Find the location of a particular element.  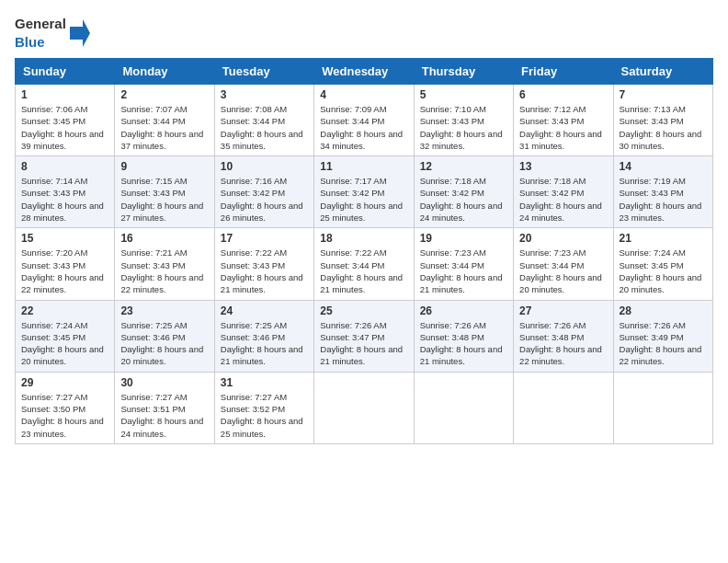

calendar-header-row: SundayMondayTuesdayWednesdayThursdayFrid… is located at coordinates (364, 72).